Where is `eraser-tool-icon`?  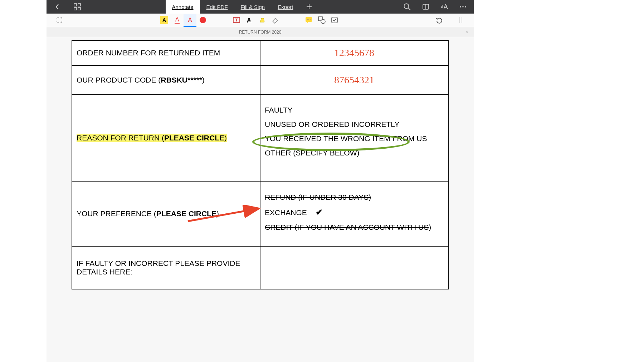 eraser-tool-icon is located at coordinates (275, 20).